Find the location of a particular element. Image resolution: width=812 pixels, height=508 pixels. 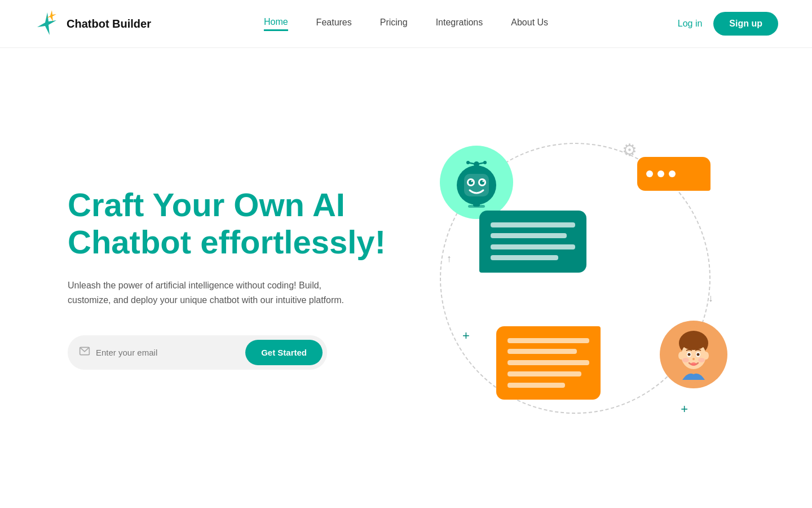

logo-text: Chatbot Builder is located at coordinates (109, 24).